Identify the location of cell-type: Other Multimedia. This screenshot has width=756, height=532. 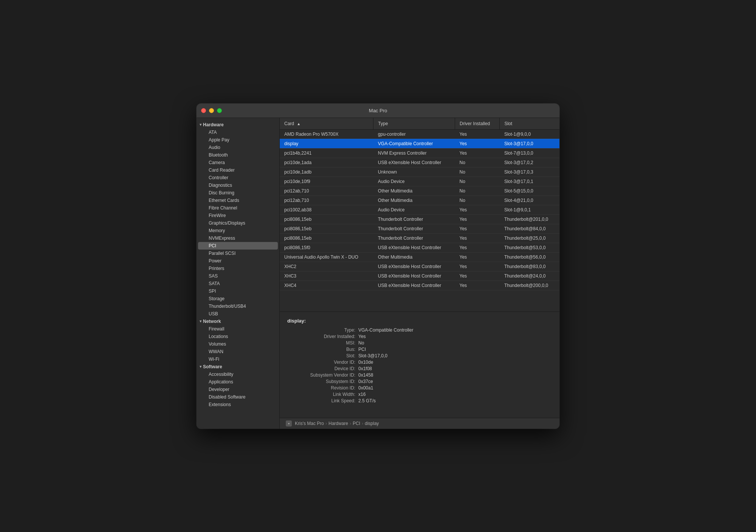
(414, 257).